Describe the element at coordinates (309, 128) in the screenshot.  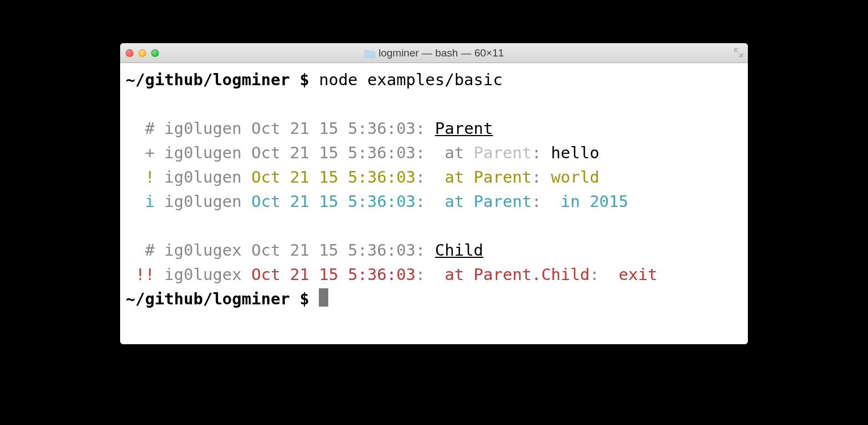
I see `log-line-1: # ig0lugen Oct 21 15 5:36:03: Parent` at that location.